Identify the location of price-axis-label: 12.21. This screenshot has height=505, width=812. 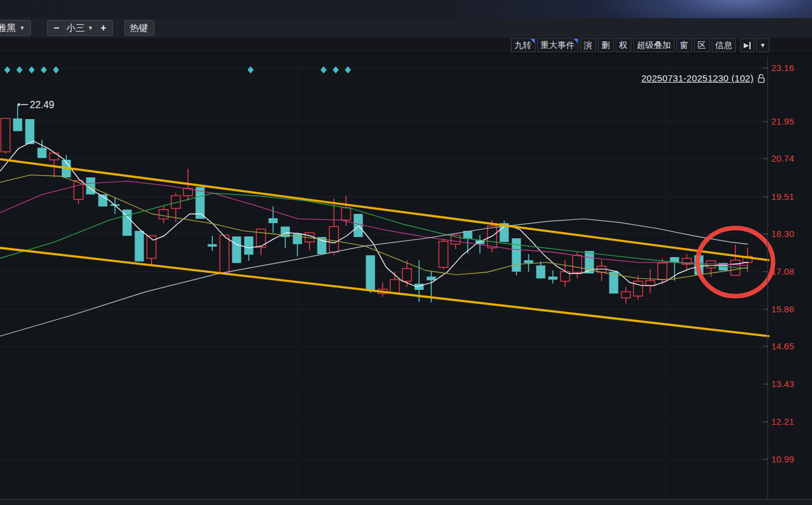
(783, 422).